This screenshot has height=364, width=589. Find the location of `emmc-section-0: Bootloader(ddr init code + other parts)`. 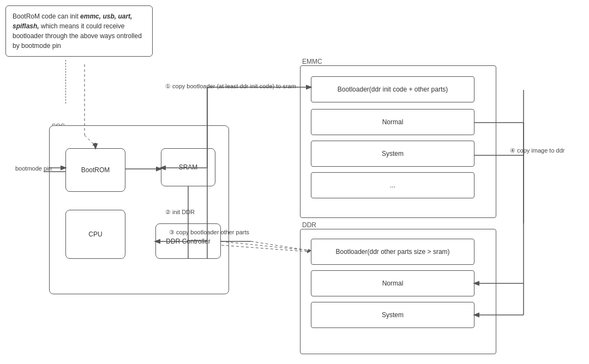

emmc-section-0: Bootloader(ddr init code + other parts) is located at coordinates (393, 89).